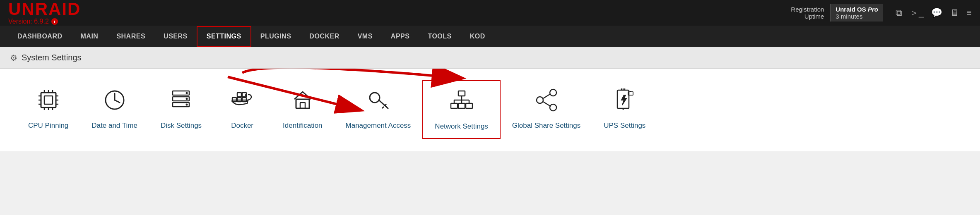 This screenshot has width=980, height=215. I want to click on settings-item-label-cpu-pinning: CPU Pinning, so click(48, 126).